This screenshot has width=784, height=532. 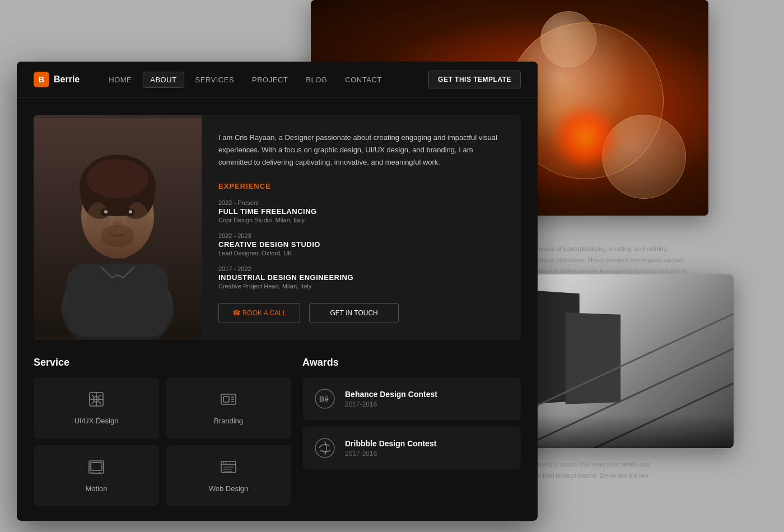 I want to click on awards-section: Awards Bē Behance Design Contest 2017-20…, so click(x=412, y=431).